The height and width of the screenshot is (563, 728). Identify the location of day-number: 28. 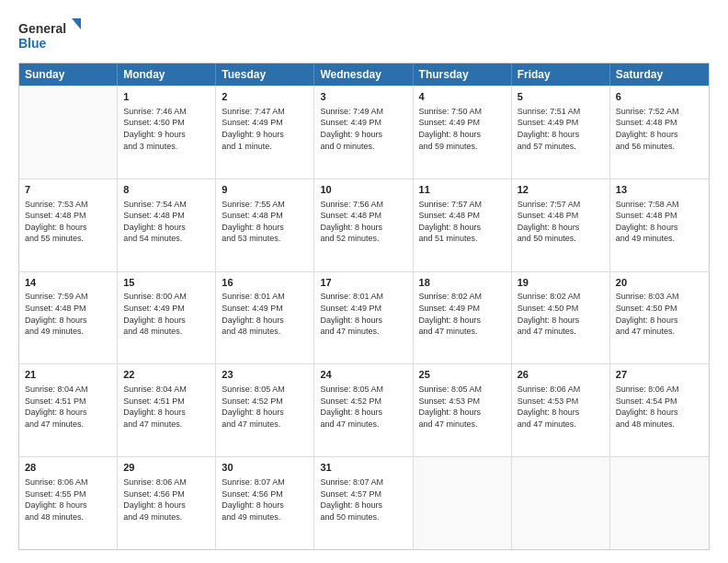
(68, 467).